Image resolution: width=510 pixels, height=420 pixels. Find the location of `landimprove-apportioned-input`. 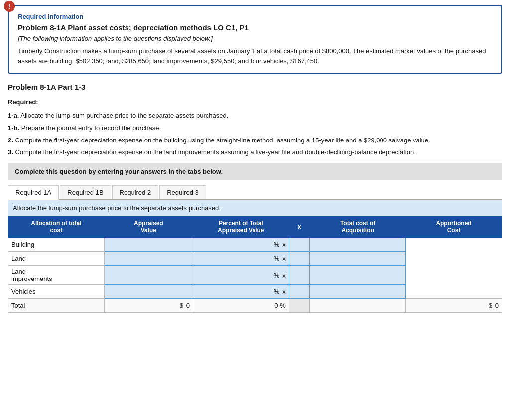

landimprove-apportioned-input is located at coordinates (358, 276).